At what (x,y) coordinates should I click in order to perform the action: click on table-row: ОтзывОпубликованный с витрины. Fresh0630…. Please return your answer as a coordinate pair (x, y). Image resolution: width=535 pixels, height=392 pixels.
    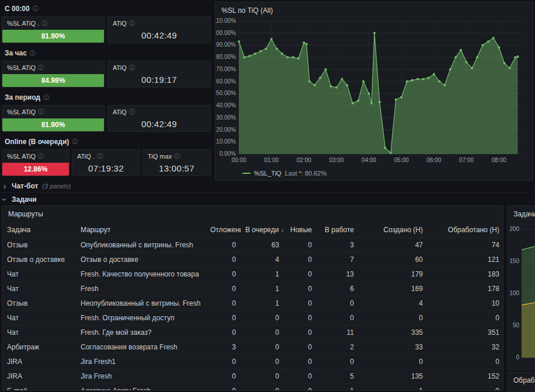
    Looking at the image, I should click on (253, 245).